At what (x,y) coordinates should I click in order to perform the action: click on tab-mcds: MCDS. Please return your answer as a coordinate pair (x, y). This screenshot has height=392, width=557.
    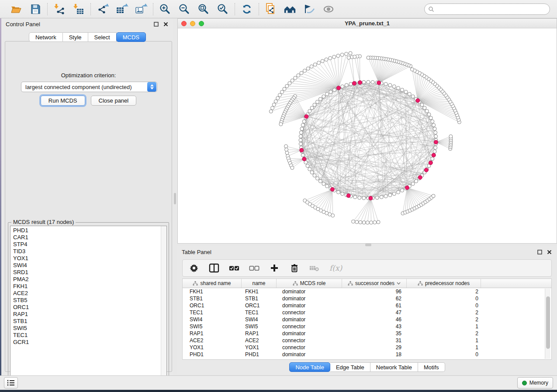
    Looking at the image, I should click on (131, 37).